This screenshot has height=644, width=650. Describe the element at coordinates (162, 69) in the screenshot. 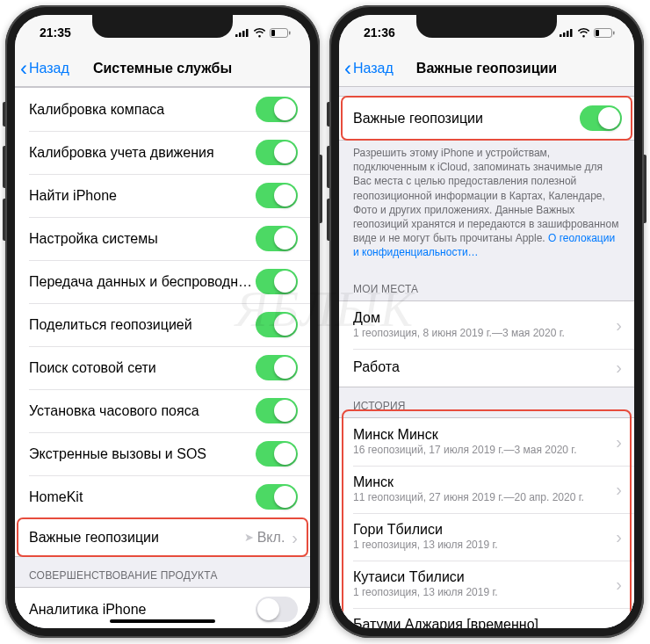

I see `page-title: Системные службы` at that location.